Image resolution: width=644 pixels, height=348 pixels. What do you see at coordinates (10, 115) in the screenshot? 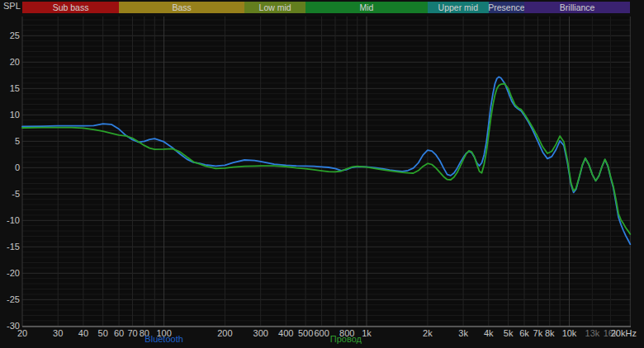
I see `y-tick-10: 10` at bounding box center [10, 115].